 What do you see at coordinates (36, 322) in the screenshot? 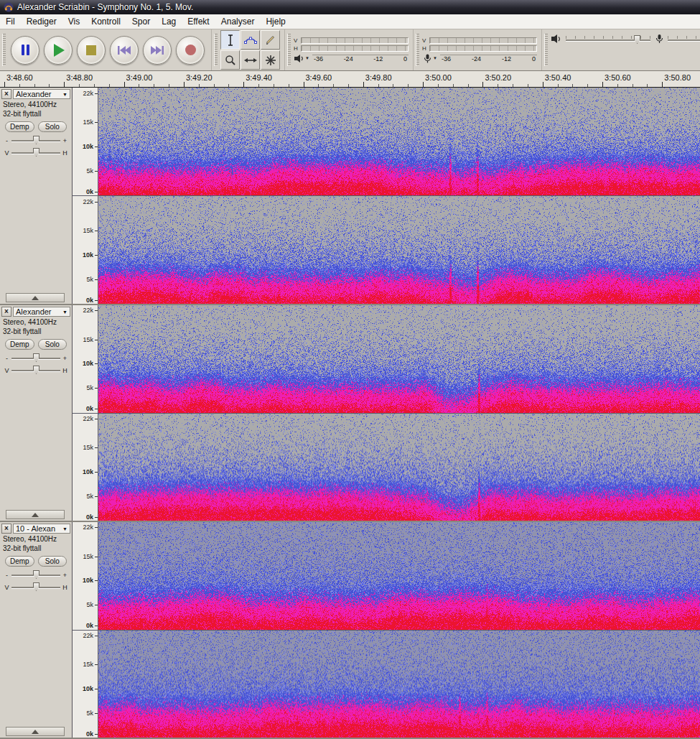
I see `track-format-label: Stereo, 44100Hz` at bounding box center [36, 322].